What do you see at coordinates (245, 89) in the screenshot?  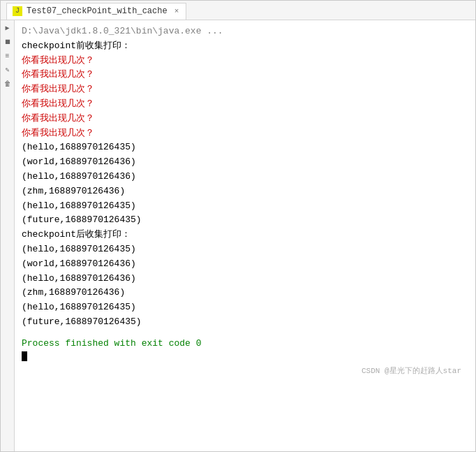 I see `repeat-line-3: 你看我出现几次？` at bounding box center [245, 89].